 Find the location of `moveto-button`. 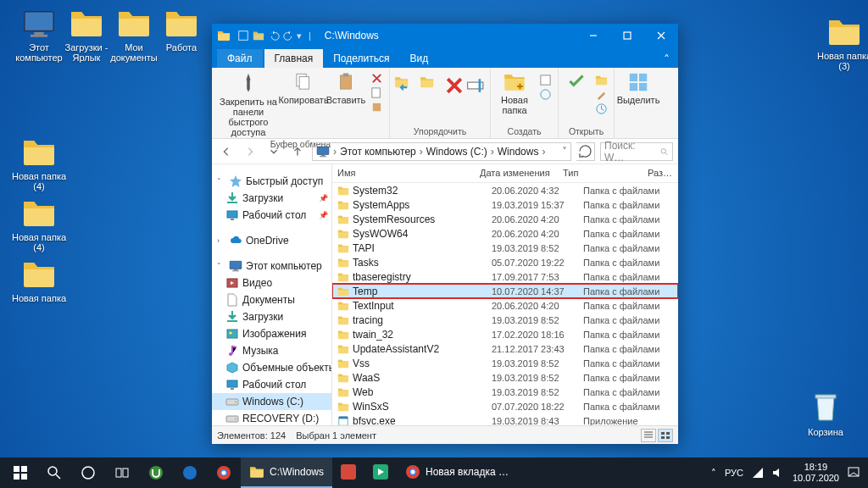

moveto-button is located at coordinates (405, 86).